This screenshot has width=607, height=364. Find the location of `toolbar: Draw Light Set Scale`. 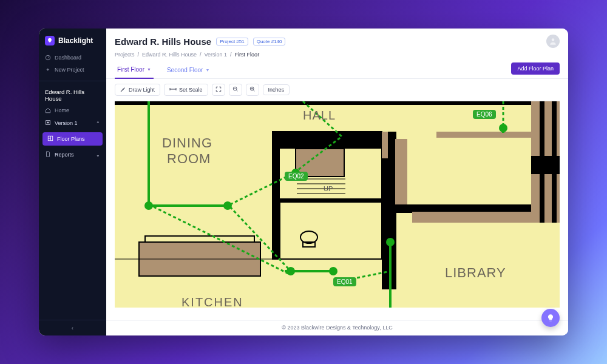

toolbar: Draw Light Set Scale is located at coordinates (337, 90).